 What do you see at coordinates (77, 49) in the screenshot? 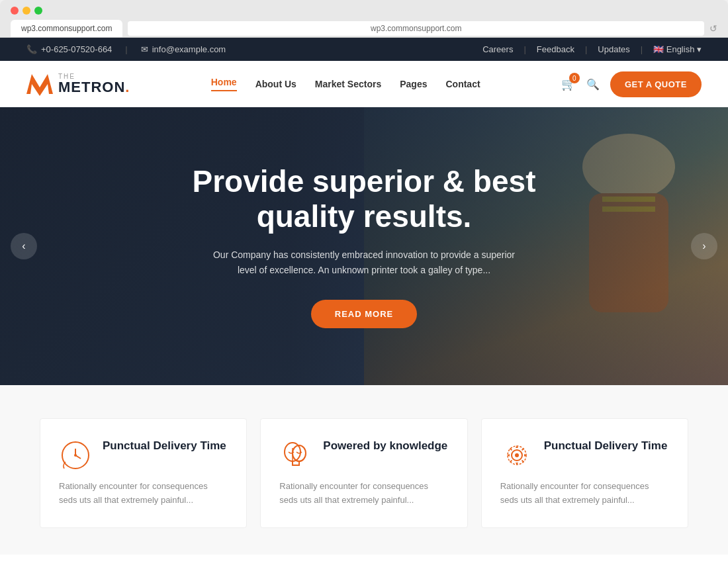
I see `phone-number: +0-625-07520-664` at bounding box center [77, 49].